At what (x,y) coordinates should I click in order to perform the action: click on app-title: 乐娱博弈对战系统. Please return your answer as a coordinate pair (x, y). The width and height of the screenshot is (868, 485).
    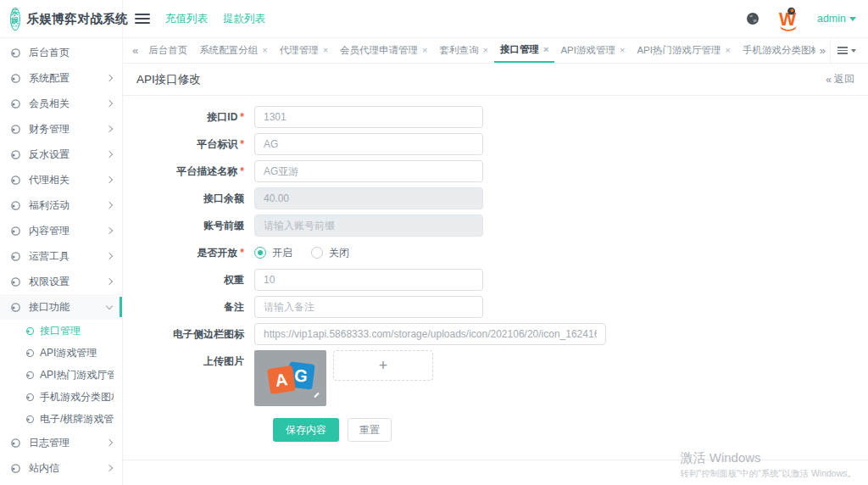
    Looking at the image, I should click on (77, 19).